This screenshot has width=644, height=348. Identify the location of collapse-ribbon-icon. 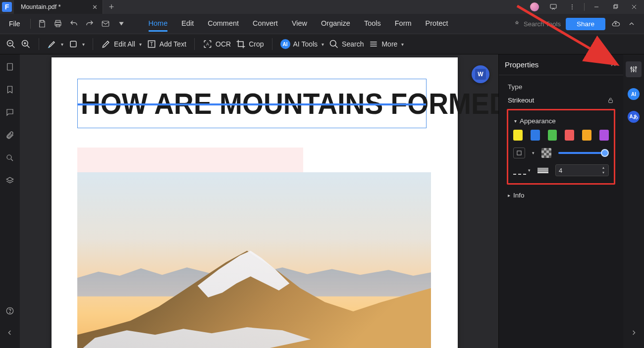
(632, 24).